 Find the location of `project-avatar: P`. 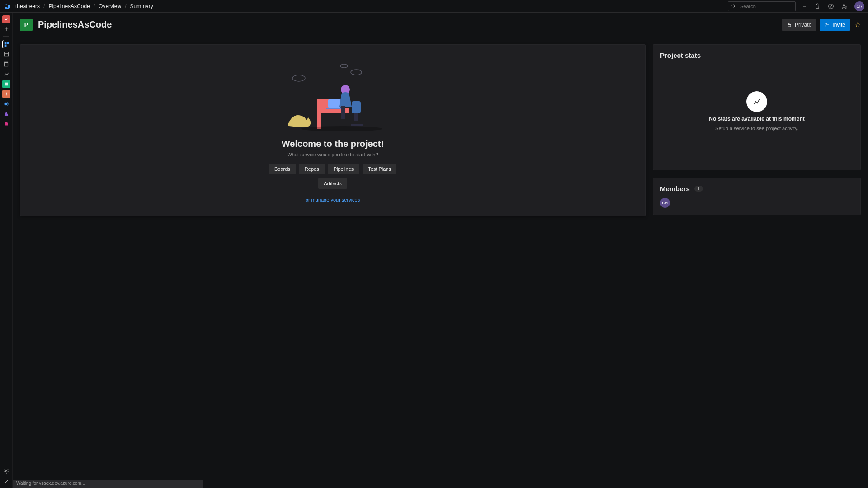

project-avatar: P is located at coordinates (26, 25).